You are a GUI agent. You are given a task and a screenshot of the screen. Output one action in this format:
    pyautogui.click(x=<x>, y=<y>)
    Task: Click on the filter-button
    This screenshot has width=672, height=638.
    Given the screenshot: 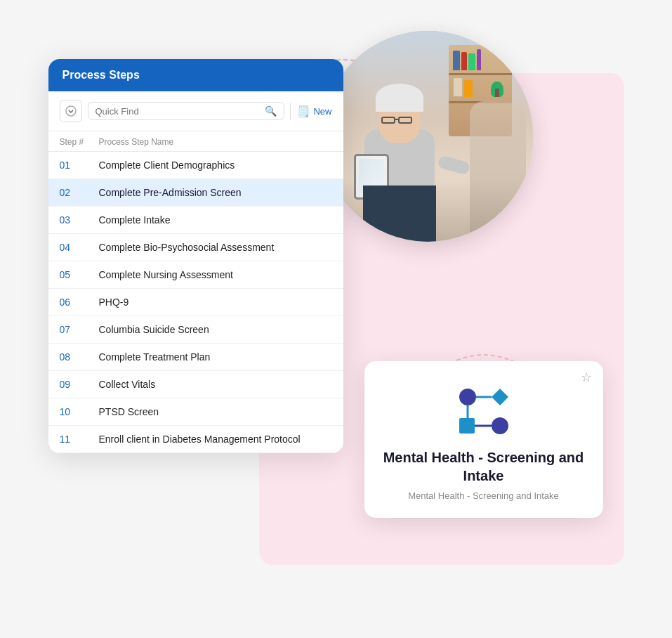 What is the action you would take?
    pyautogui.click(x=71, y=111)
    